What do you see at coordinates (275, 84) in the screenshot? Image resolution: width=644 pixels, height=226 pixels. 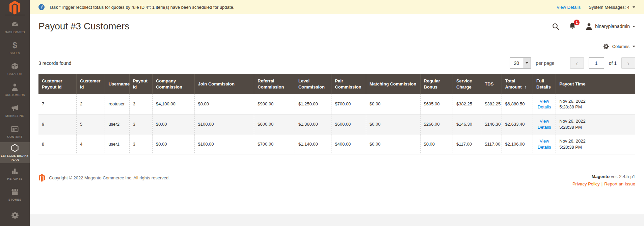 I see `column-header: Referral Commission` at bounding box center [275, 84].